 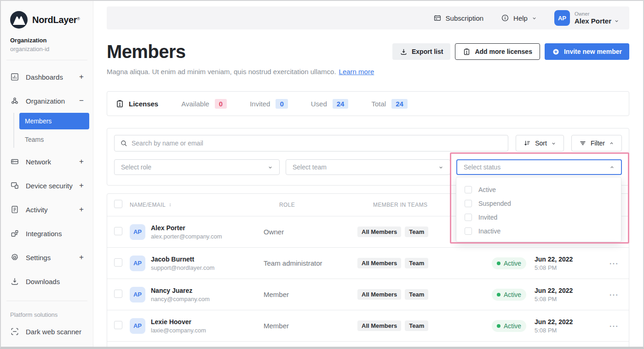 I want to click on licenses-used: Used 24, so click(x=330, y=104).